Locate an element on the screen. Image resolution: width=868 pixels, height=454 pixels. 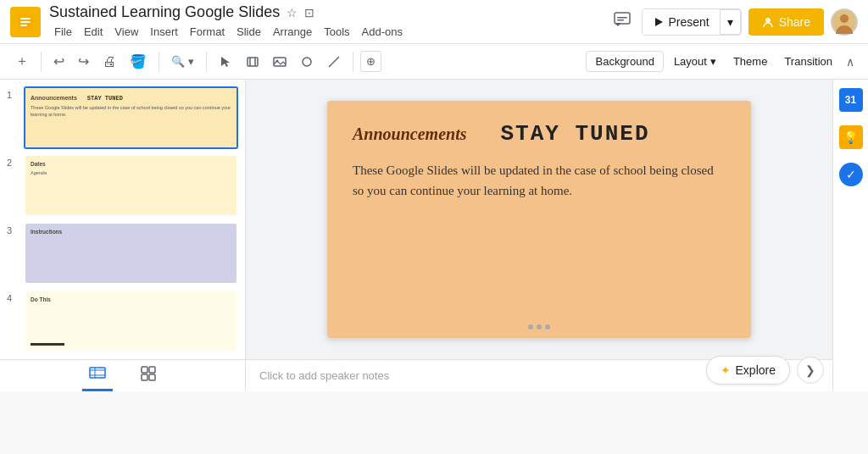
redo-button: ↪ is located at coordinates (83, 61).